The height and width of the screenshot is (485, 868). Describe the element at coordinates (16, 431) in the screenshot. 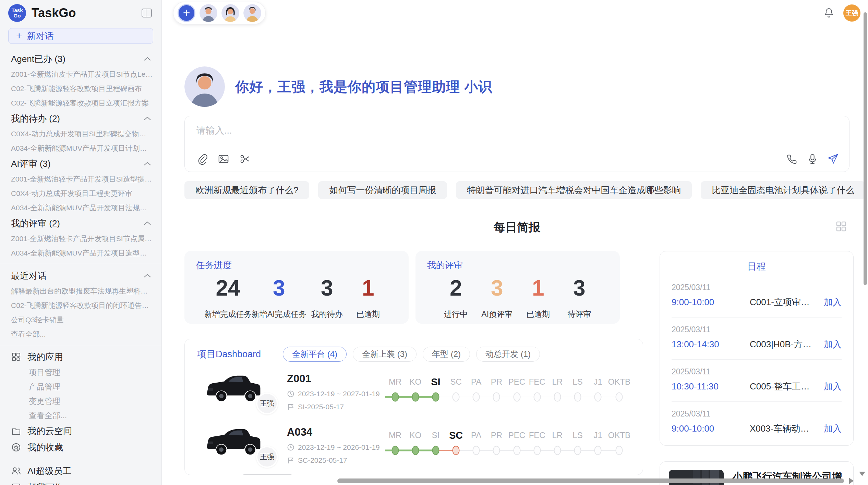

I see `folder-icon` at that location.